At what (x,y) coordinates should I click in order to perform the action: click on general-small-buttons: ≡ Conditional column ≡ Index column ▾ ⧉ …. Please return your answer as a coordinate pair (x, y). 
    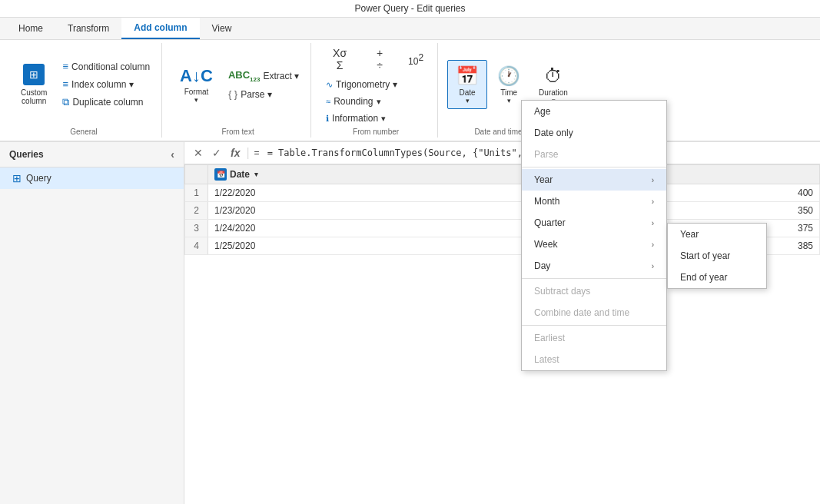
    Looking at the image, I should click on (106, 85).